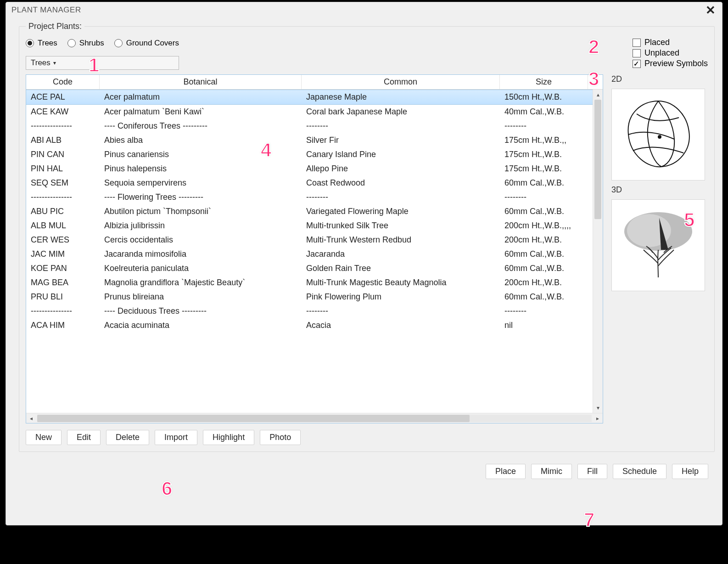 The height and width of the screenshot is (564, 728). I want to click on table-row: SEQ SEMSequoia sempervirensCoast Redwood…, so click(309, 183).